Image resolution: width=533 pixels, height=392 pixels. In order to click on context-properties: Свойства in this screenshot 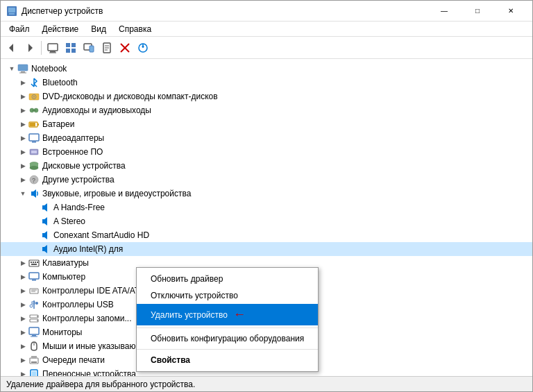, I will do `click(228, 360)`.